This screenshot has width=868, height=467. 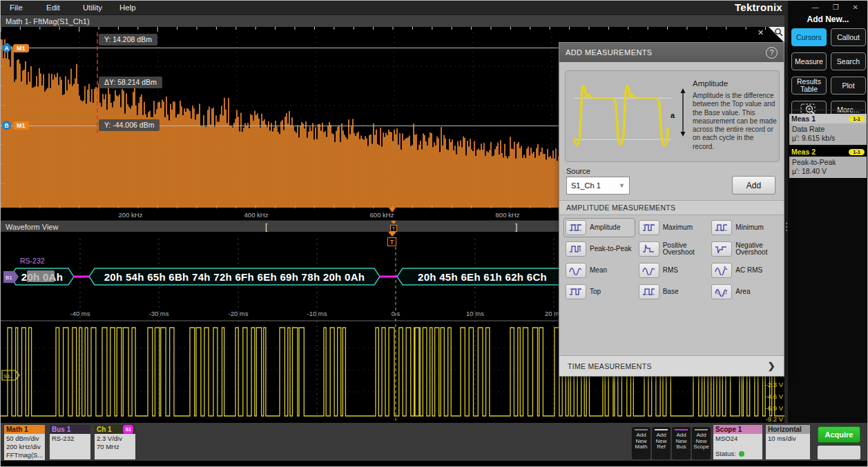 What do you see at coordinates (754, 185) in the screenshot?
I see `add-button: Add` at bounding box center [754, 185].